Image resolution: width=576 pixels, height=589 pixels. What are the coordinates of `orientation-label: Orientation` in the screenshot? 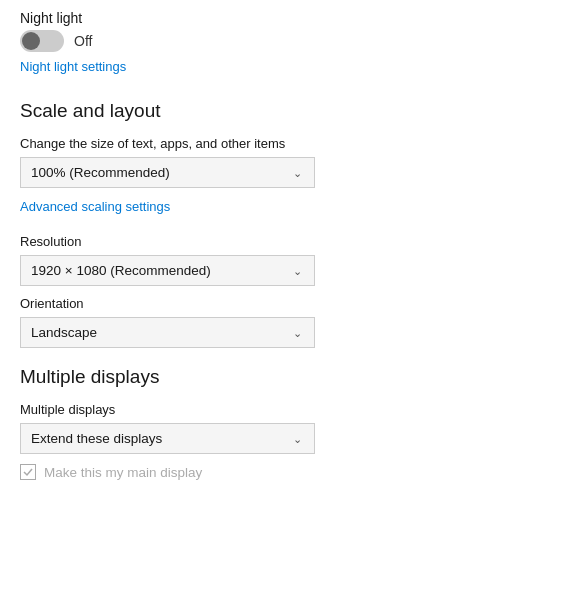 It's located at (288, 304).